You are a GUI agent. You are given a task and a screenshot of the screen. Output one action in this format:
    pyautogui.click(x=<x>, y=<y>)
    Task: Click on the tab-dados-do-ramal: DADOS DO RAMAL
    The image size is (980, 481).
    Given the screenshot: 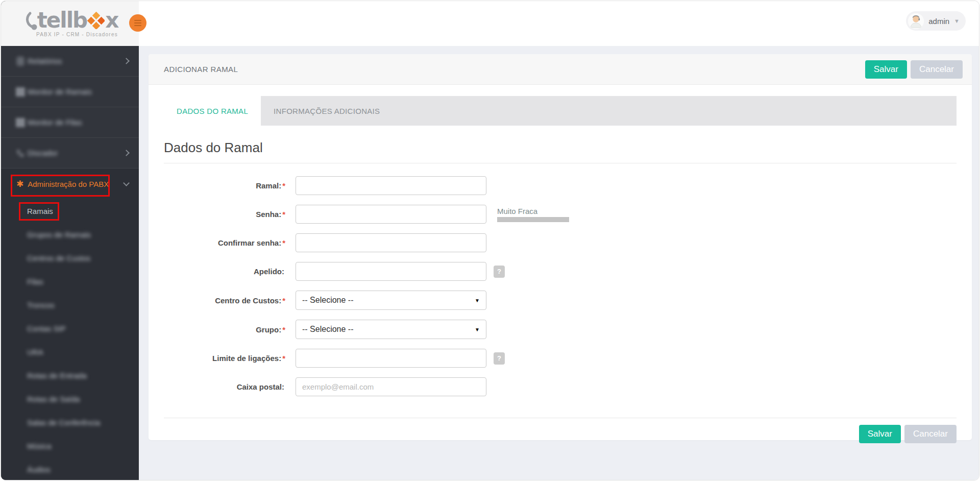 What is the action you would take?
    pyautogui.click(x=212, y=111)
    